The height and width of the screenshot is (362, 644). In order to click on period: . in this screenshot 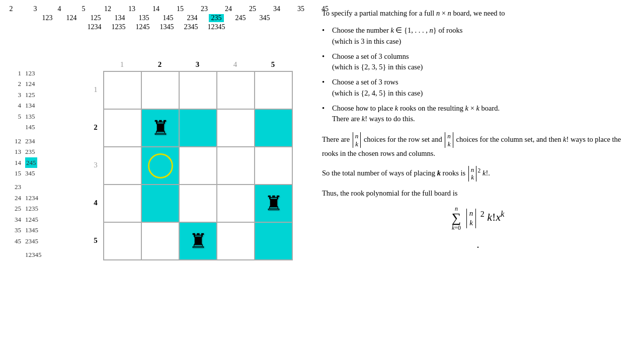, I will do `click(478, 244)`.